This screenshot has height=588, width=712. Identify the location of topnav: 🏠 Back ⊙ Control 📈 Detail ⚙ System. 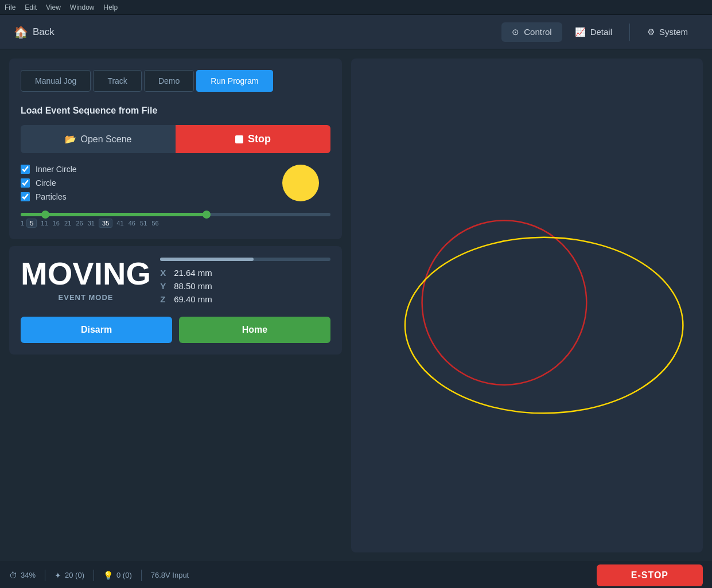
(356, 32).